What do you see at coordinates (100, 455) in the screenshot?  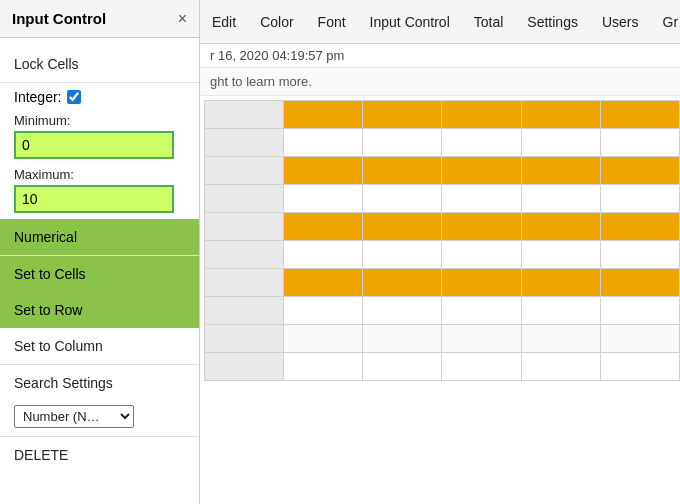 I see `sidebar-item-delete: DELETE` at bounding box center [100, 455].